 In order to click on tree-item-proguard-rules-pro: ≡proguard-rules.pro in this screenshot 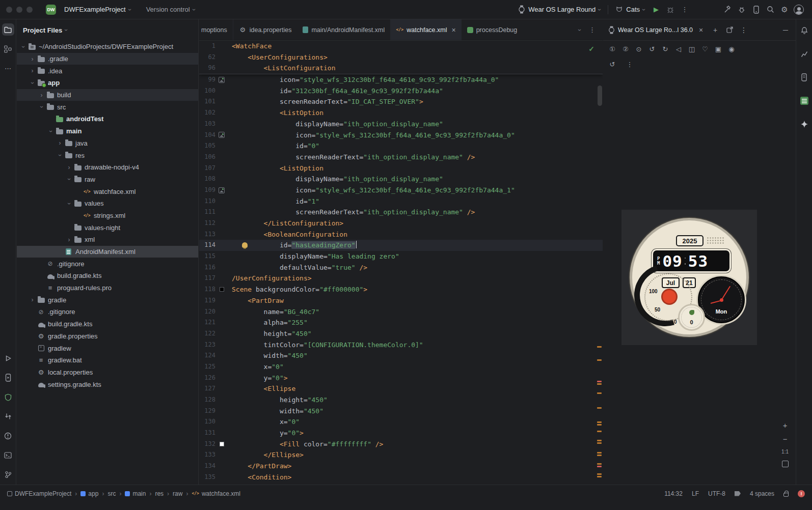, I will do `click(107, 288)`.